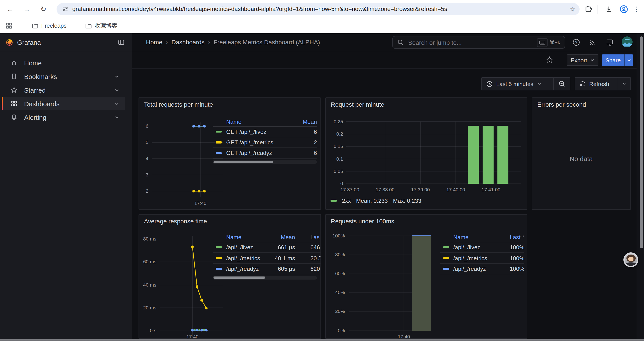 Image resolution: width=644 pixels, height=341 pixels. What do you see at coordinates (576, 42) in the screenshot?
I see `help-icon: ?` at bounding box center [576, 42].